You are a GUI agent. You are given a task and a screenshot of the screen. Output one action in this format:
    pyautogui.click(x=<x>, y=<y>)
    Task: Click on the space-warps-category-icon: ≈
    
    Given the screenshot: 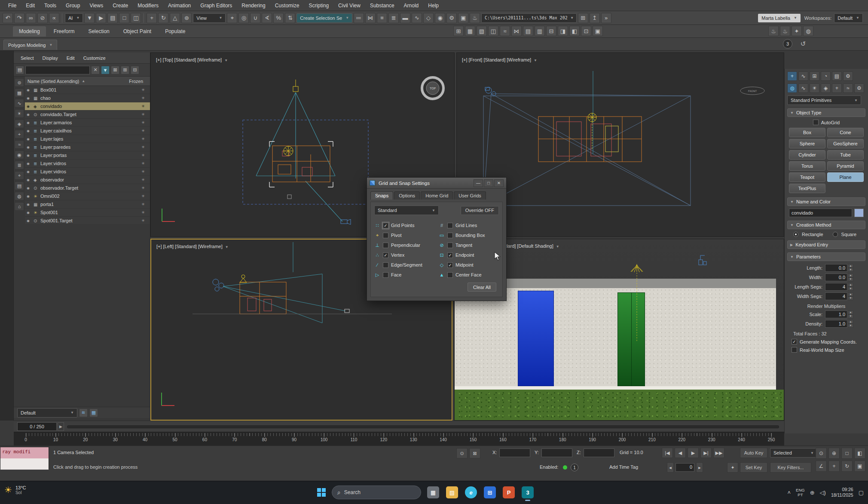 What is the action you would take?
    pyautogui.click(x=848, y=88)
    